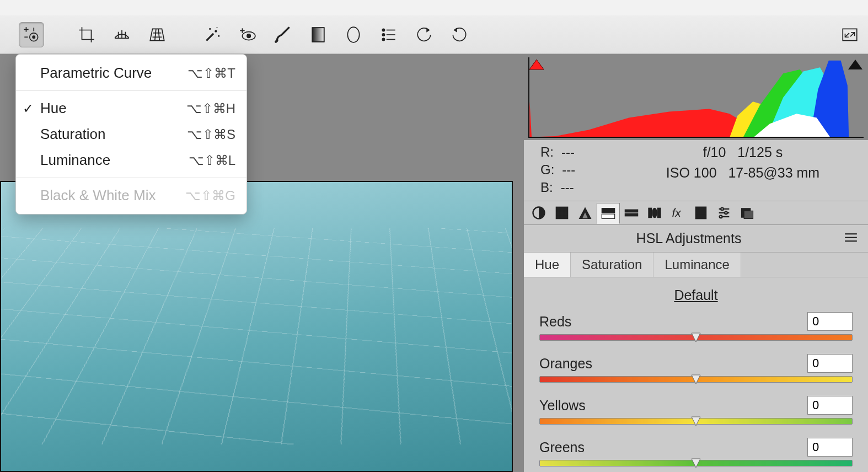 This screenshot has width=868, height=472. What do you see at coordinates (851, 239) in the screenshot?
I see `panel-menu-icon` at bounding box center [851, 239].